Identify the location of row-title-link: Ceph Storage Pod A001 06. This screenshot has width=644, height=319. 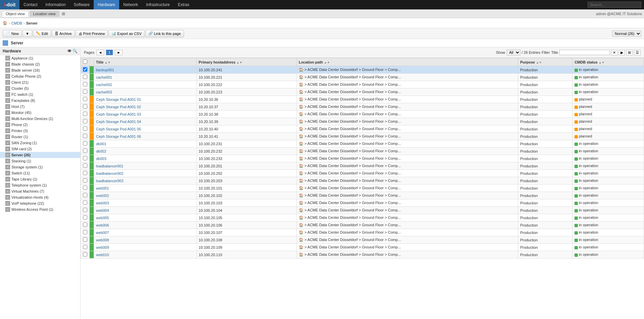
(119, 136).